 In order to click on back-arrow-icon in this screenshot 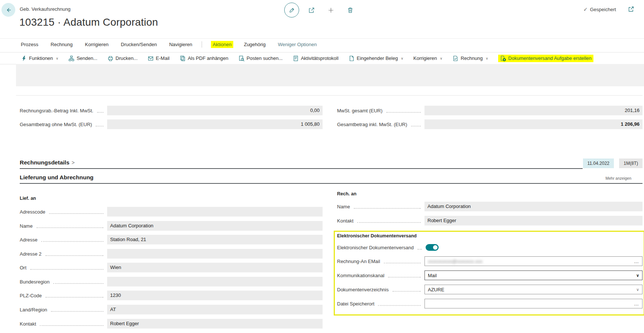, I will do `click(9, 10)`.